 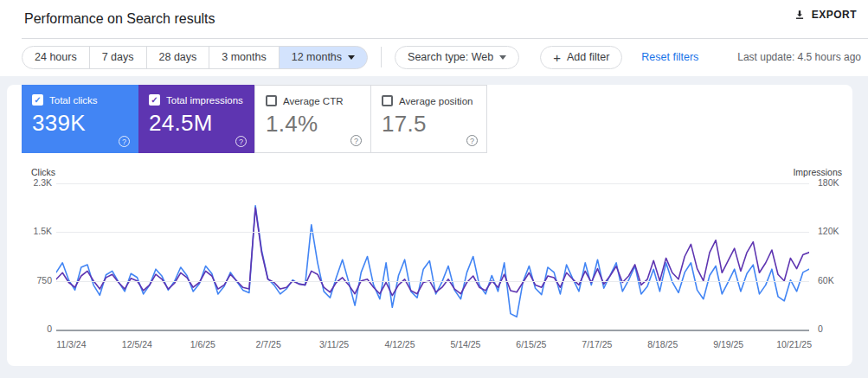 What do you see at coordinates (800, 15) in the screenshot?
I see `download-icon` at bounding box center [800, 15].